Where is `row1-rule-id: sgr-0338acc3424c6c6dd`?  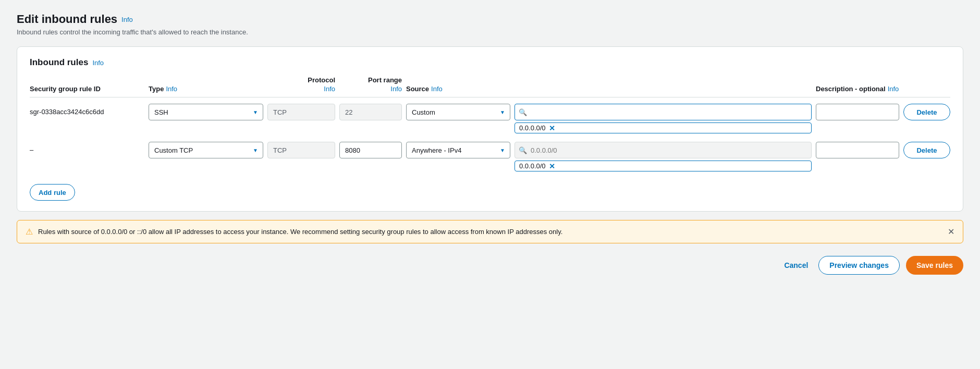 row1-rule-id: sgr-0338acc3424c6c6dd is located at coordinates (87, 109).